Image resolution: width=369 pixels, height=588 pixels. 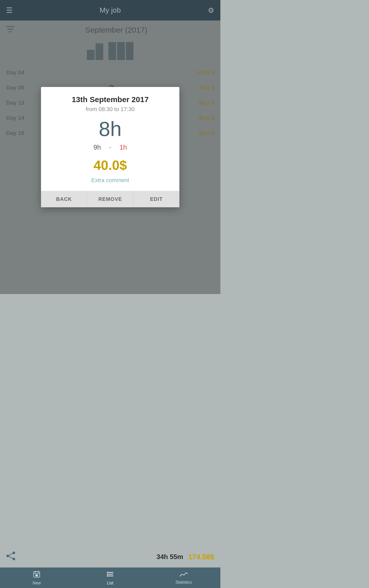 I want to click on modal-amount: 40.0$, so click(x=110, y=165).